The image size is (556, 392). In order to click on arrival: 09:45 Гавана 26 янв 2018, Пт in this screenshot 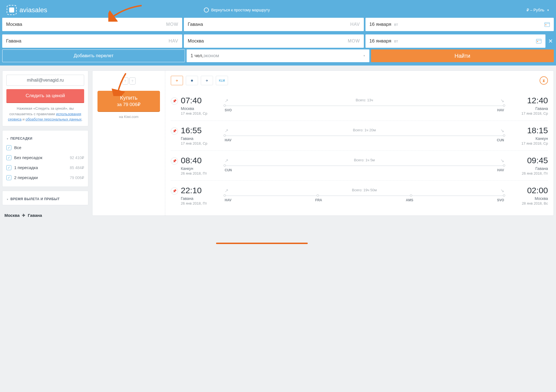, I will do `click(529, 165)`.